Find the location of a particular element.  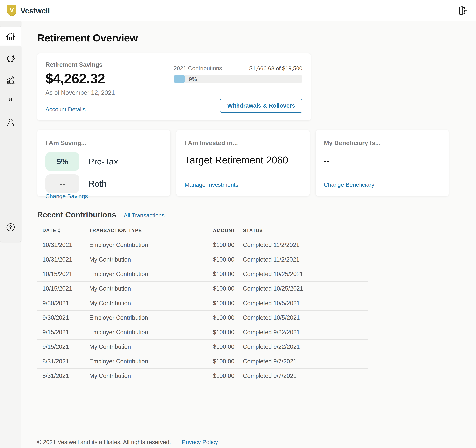

top-header: V Vestwell is located at coordinates (238, 11).